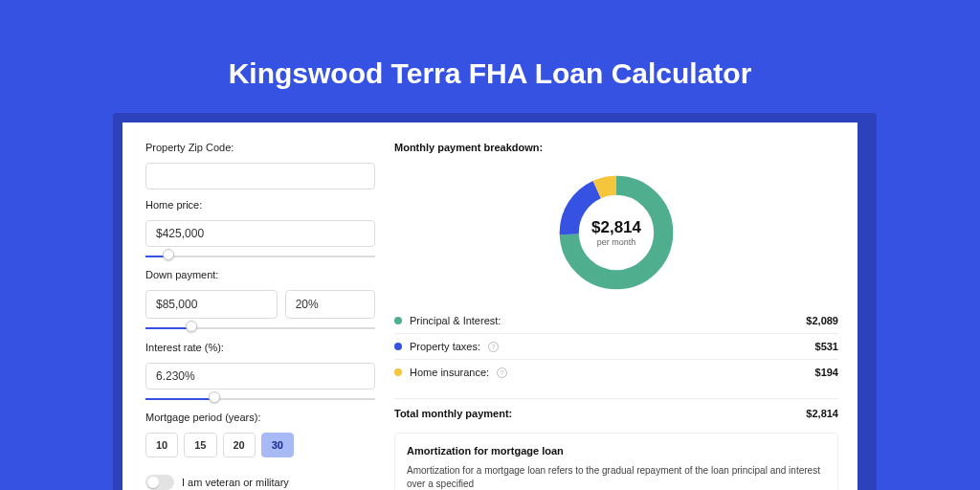 The image size is (980, 490). Describe the element at coordinates (822, 413) in the screenshot. I see `total-value: $2,814` at that location.